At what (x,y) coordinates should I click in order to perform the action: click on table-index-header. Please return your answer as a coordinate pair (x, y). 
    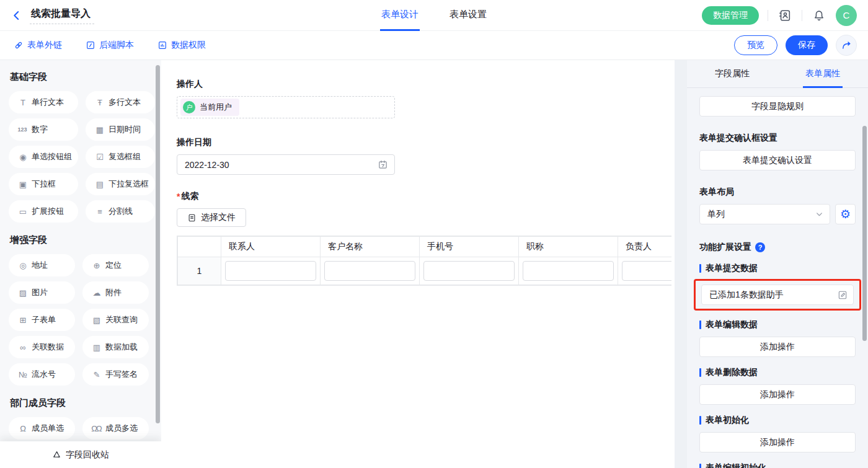
    Looking at the image, I should click on (200, 247).